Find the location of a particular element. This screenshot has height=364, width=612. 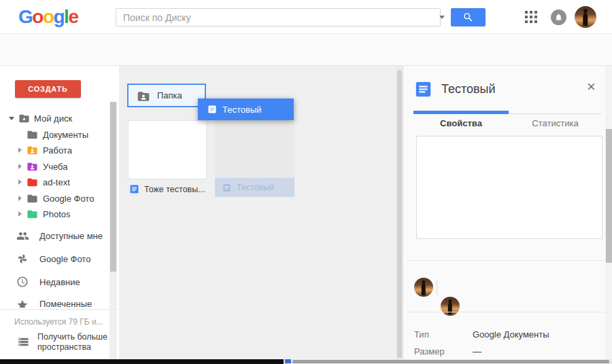

taskbar-app-icon is located at coordinates (288, 361).